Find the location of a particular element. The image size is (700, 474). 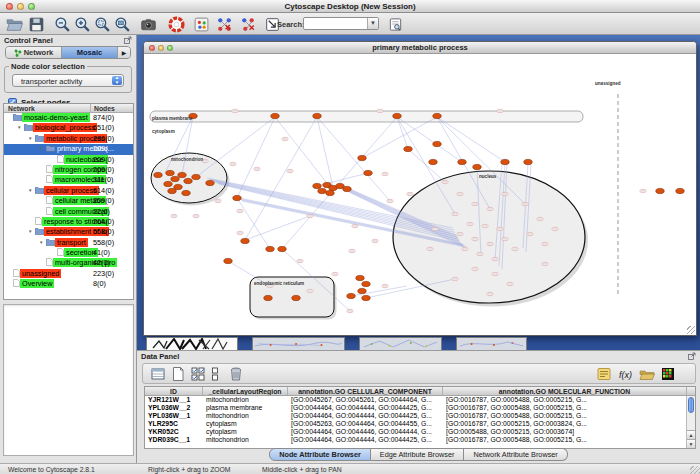

tree-row: Overview8(0) is located at coordinates (68, 284).